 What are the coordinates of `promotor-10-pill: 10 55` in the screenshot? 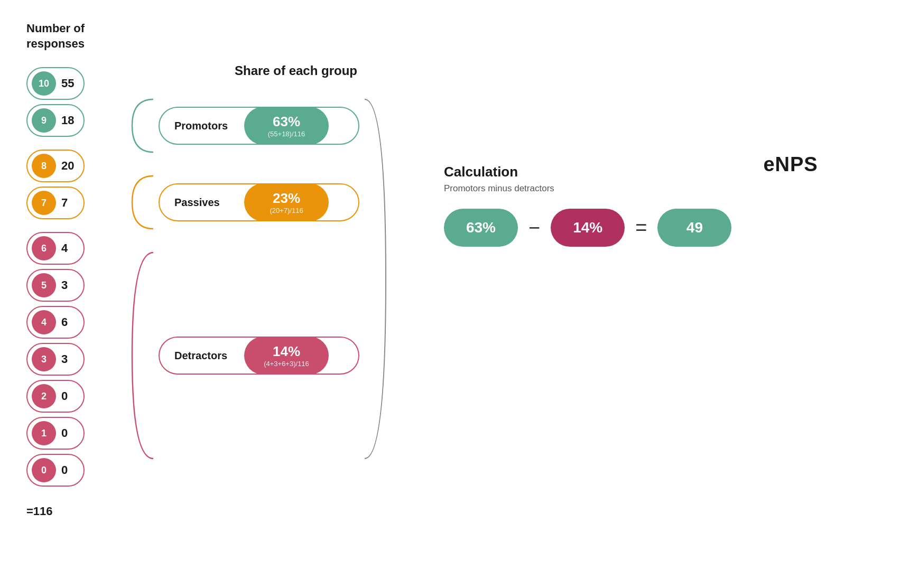 It's located at (55, 83).